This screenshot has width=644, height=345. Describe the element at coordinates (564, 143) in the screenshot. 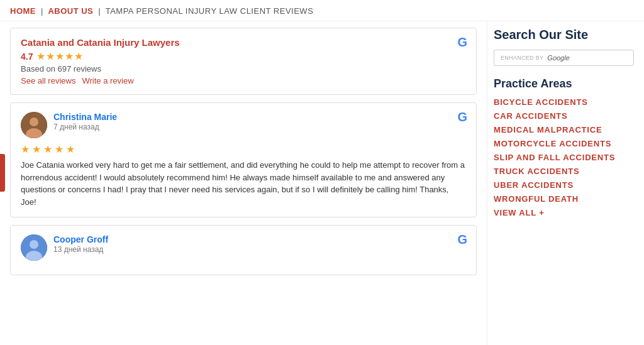

I see `practice-list-item: MOTORCYCLE ACCIDENTS` at that location.